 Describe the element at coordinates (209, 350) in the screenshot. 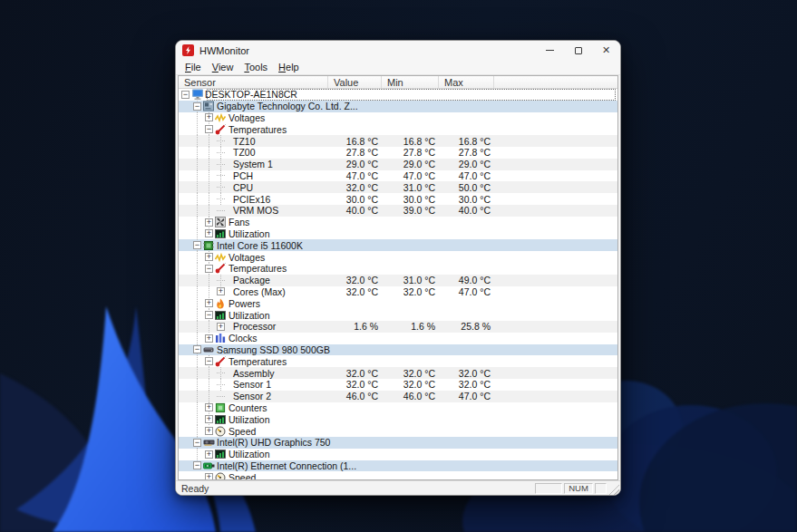

I see `disk-icon` at that location.